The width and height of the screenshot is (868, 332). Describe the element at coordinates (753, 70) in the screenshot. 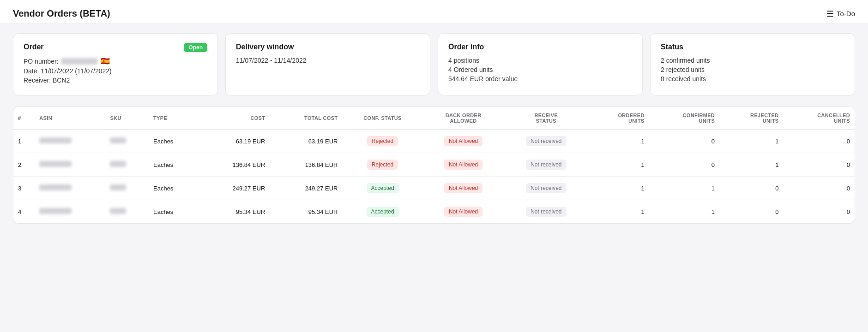

I see `status-rejected: 2 rejected units` at that location.